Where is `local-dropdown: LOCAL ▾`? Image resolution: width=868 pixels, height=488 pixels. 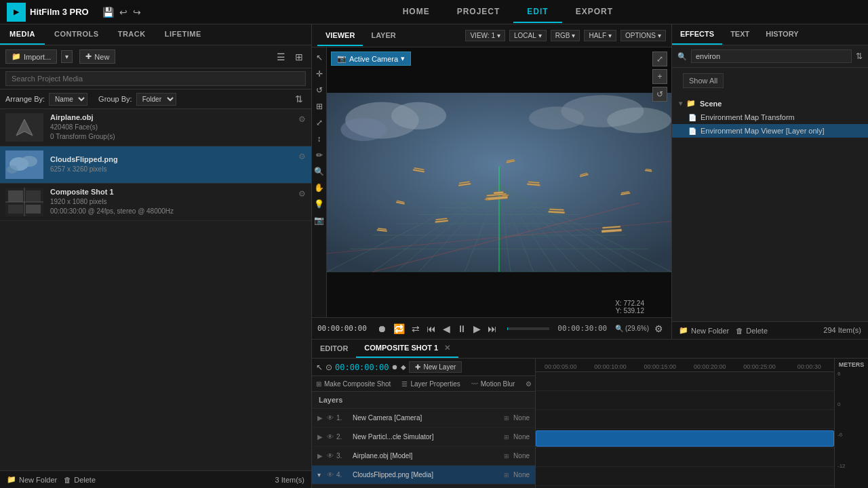
local-dropdown: LOCAL ▾ is located at coordinates (528, 35).